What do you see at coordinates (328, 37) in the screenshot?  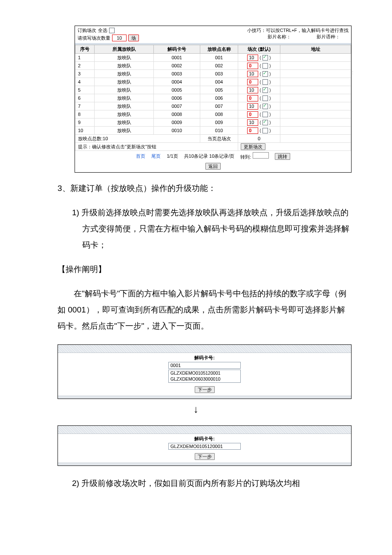 I see `movie-lang-label: 影片语种：` at bounding box center [328, 37].